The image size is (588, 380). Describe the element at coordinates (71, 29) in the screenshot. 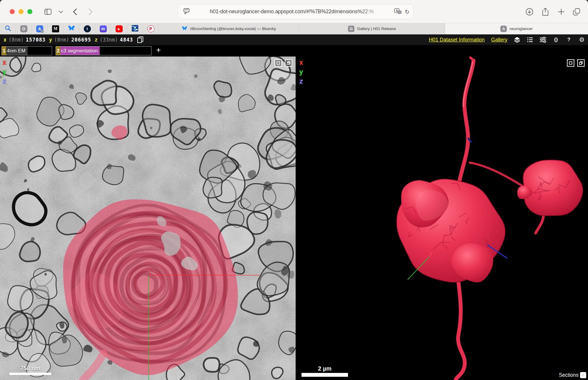

I see `bluesky-favicon-icon` at that location.